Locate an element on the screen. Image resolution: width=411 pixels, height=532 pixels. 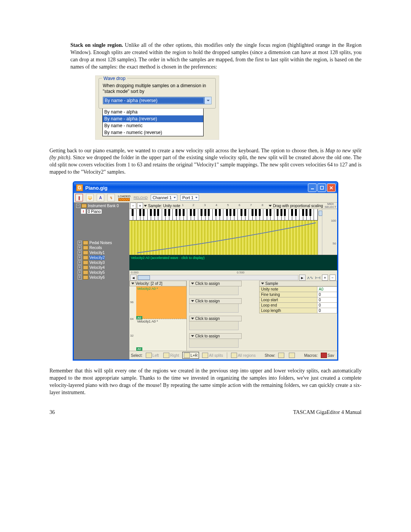
page-number: 36 is located at coordinates (52, 412).